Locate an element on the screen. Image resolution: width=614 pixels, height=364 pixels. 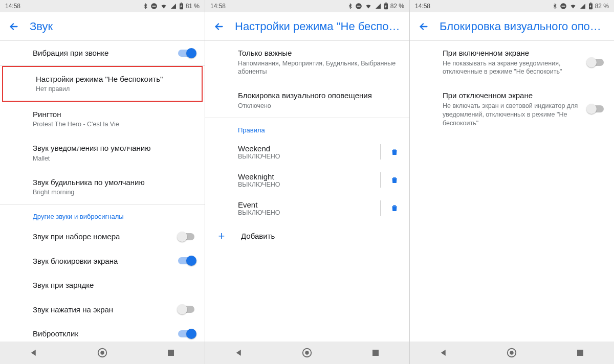
rule-weeknight: Weeknight ВЫКЛЮЧЕНО is located at coordinates (307, 180).